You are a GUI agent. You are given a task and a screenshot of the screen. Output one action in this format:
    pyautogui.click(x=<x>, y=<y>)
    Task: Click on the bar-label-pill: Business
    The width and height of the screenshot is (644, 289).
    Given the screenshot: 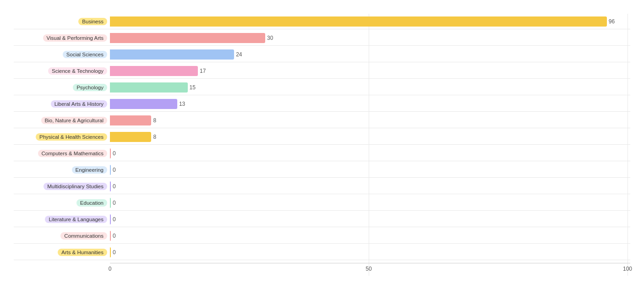 What is the action you would take?
    pyautogui.click(x=93, y=22)
    